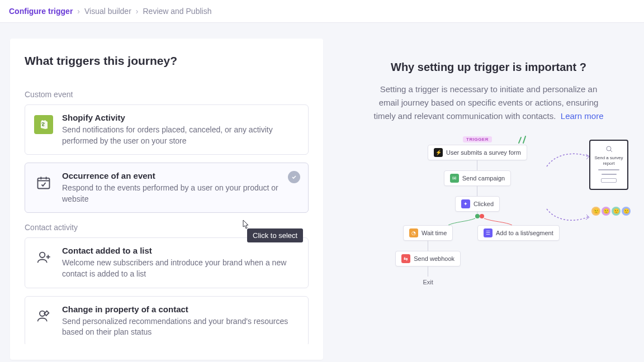 The height and width of the screenshot is (362, 644). What do you see at coordinates (177, 11) in the screenshot?
I see `breadcrumb-step-review-publish: Review and Publish` at bounding box center [177, 11].